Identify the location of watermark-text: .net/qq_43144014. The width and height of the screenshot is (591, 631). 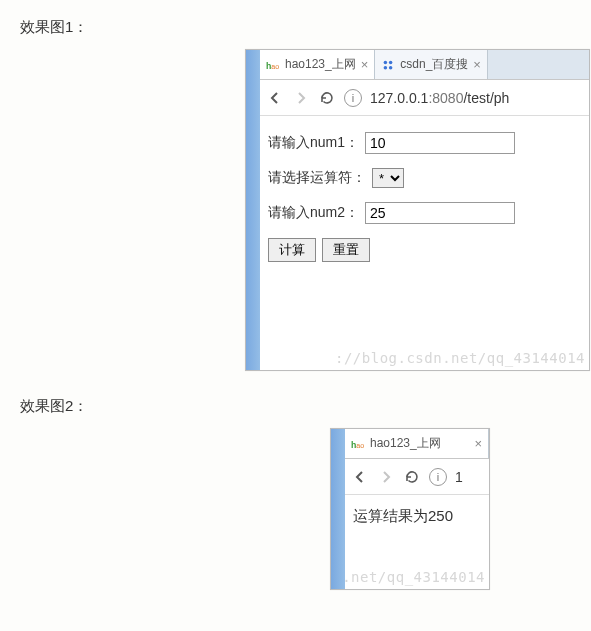
(414, 577).